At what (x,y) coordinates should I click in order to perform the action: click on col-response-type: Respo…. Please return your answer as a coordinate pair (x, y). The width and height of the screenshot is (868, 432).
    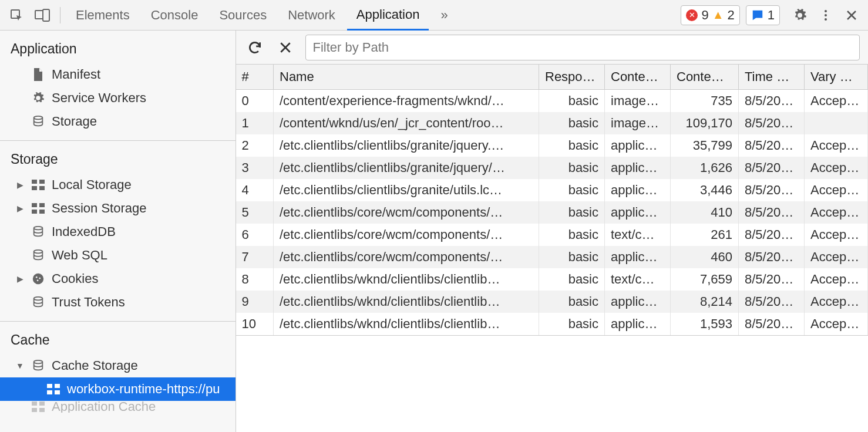
    Looking at the image, I should click on (572, 77).